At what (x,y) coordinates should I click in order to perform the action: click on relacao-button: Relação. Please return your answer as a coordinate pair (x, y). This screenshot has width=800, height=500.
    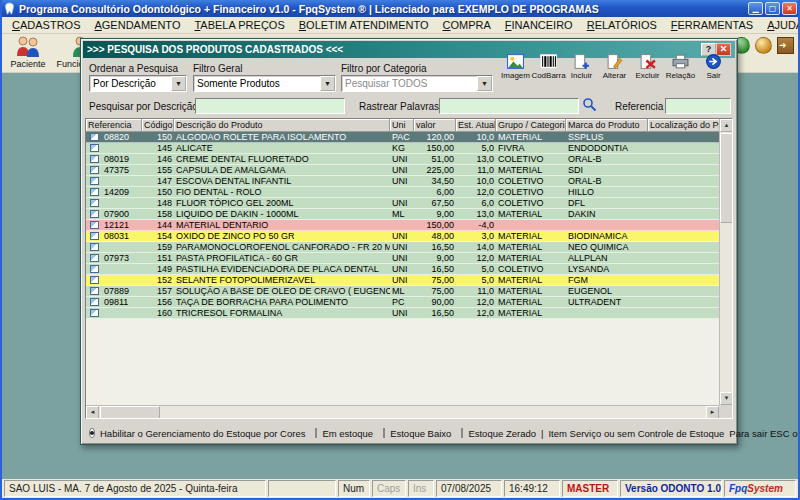
    Looking at the image, I should click on (680, 67).